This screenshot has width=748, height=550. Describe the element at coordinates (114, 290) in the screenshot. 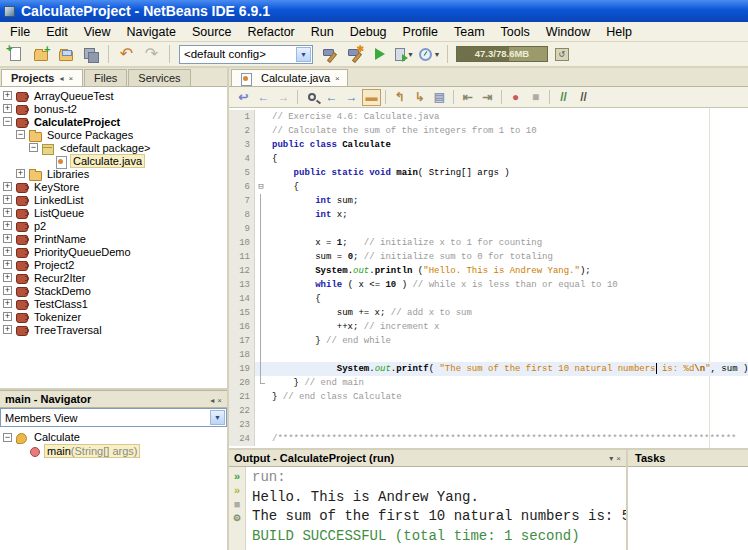

I see `project-item-stackdemo: +StackDemo` at that location.